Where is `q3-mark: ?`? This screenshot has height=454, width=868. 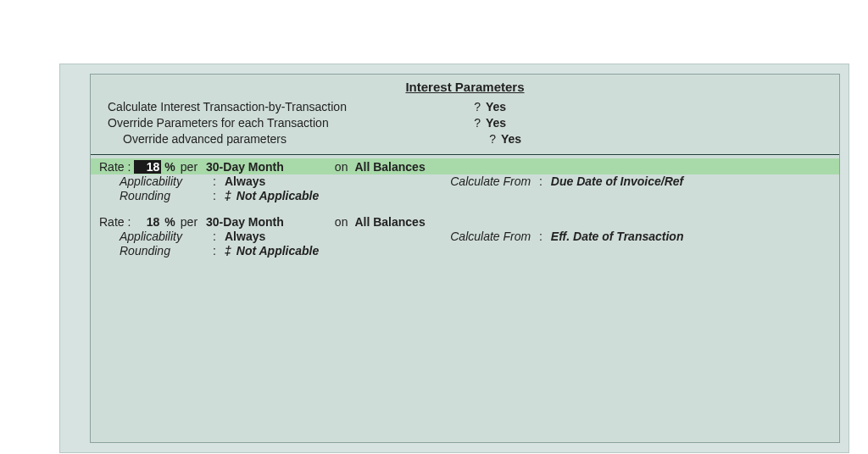
q3-mark: ? is located at coordinates (486, 139).